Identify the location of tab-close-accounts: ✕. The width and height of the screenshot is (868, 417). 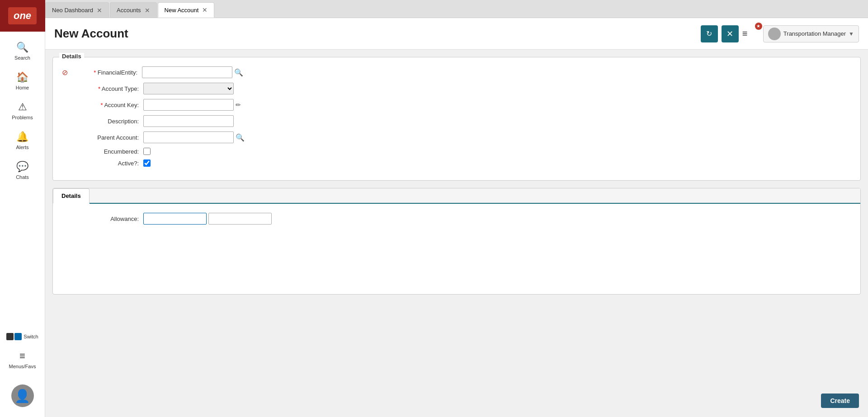
(147, 10).